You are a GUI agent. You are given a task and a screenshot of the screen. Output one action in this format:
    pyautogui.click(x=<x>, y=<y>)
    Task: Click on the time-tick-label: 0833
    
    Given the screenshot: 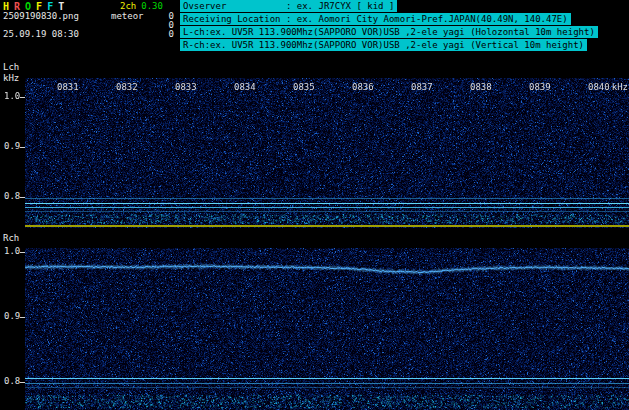 What is the action you would take?
    pyautogui.click(x=186, y=88)
    